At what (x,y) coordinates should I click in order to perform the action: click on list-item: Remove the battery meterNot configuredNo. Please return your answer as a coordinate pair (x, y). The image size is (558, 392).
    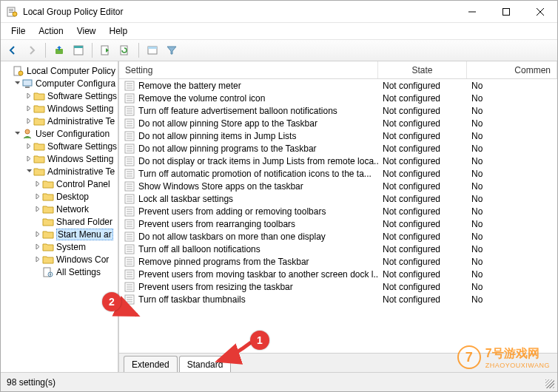
    Looking at the image, I should click on (338, 86).